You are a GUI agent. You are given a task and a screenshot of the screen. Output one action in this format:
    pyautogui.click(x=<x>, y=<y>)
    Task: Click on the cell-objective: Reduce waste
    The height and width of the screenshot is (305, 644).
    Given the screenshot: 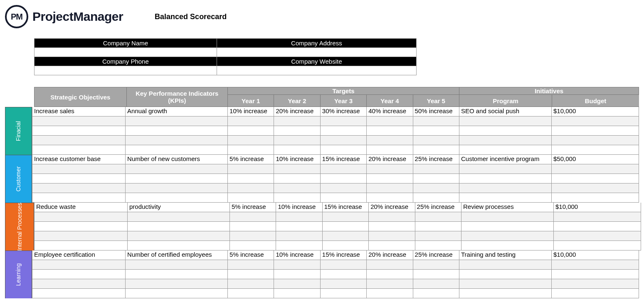 What is the action you would take?
    pyautogui.click(x=81, y=207)
    